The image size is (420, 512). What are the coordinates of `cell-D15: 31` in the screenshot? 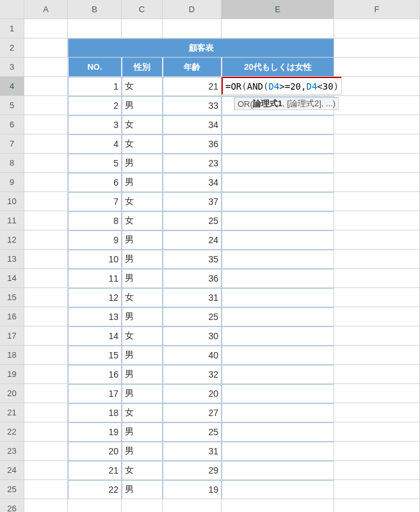 It's located at (192, 298).